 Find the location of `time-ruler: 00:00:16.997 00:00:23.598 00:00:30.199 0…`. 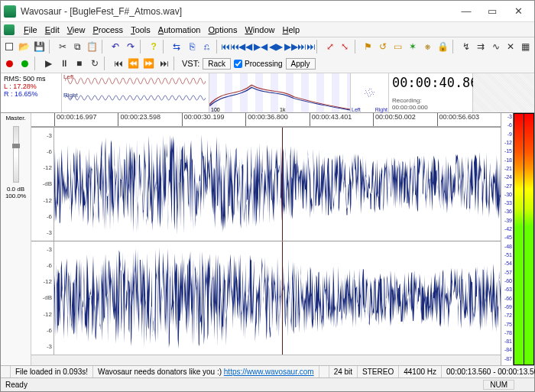

time-ruler: 00:00:16.997 00:00:23.598 00:00:30.199 0… is located at coordinates (266, 120).